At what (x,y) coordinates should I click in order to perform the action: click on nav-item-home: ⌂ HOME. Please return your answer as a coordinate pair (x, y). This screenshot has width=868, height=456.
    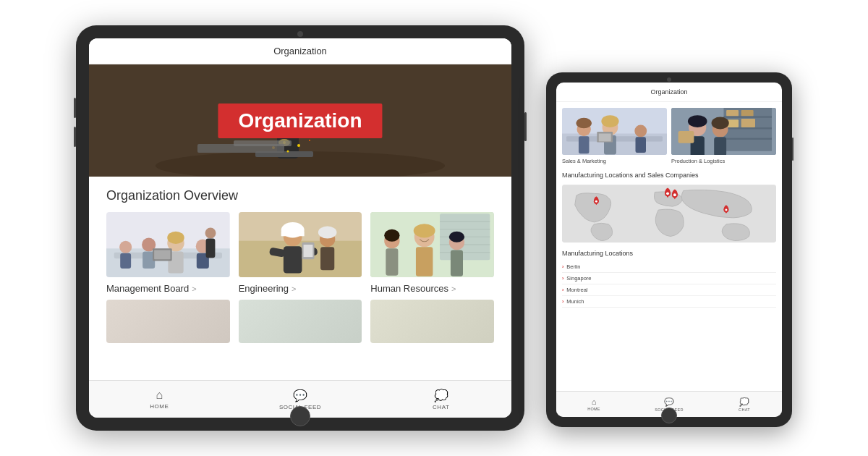
    Looking at the image, I should click on (159, 400).